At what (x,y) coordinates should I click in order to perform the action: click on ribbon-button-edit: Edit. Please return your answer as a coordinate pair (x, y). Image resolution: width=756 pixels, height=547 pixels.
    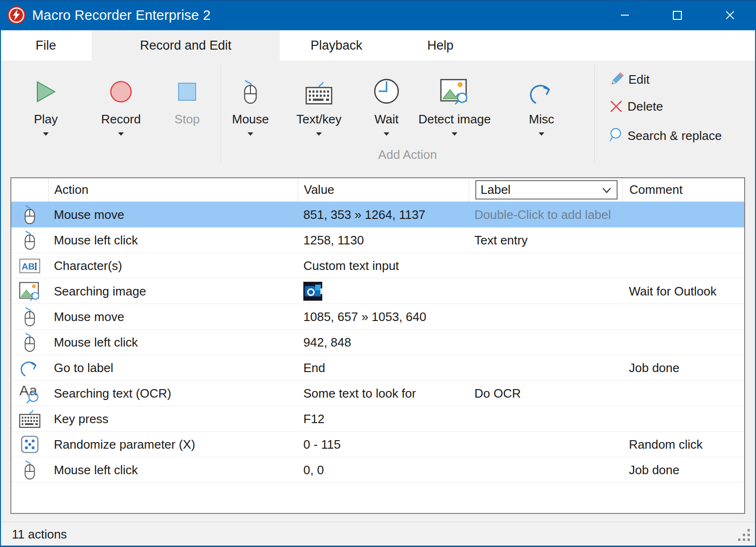
    Looking at the image, I should click on (629, 79).